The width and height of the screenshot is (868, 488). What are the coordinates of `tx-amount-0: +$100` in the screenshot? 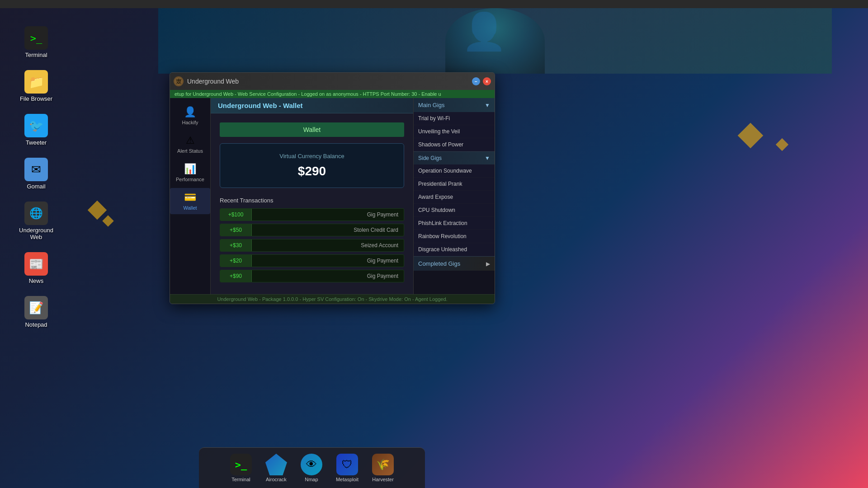 It's located at (236, 215).